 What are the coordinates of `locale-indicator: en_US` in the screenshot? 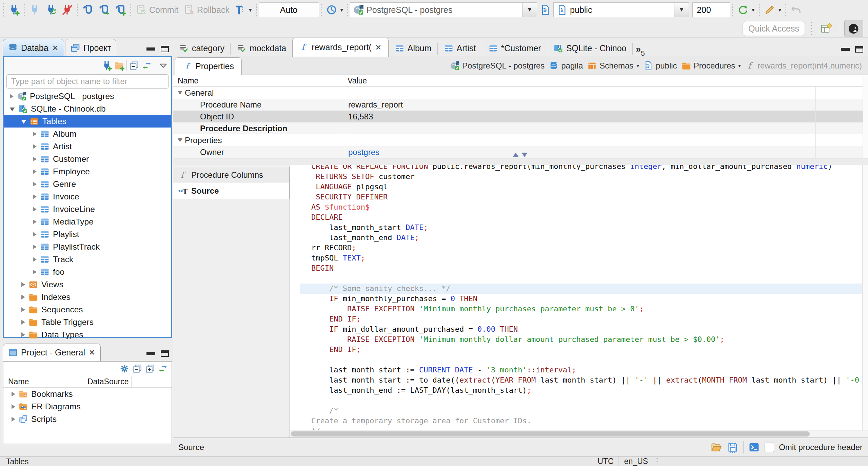 It's located at (636, 461).